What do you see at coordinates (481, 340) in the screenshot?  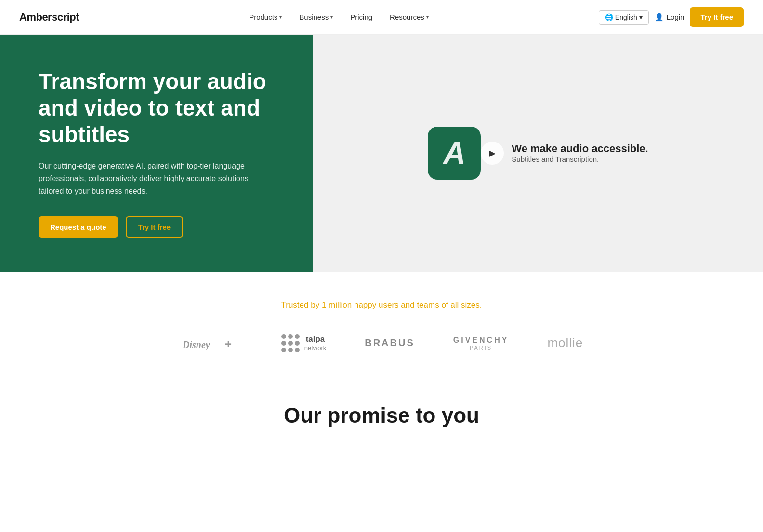 I see `givenchy-text: GIVENCHY` at bounding box center [481, 340].